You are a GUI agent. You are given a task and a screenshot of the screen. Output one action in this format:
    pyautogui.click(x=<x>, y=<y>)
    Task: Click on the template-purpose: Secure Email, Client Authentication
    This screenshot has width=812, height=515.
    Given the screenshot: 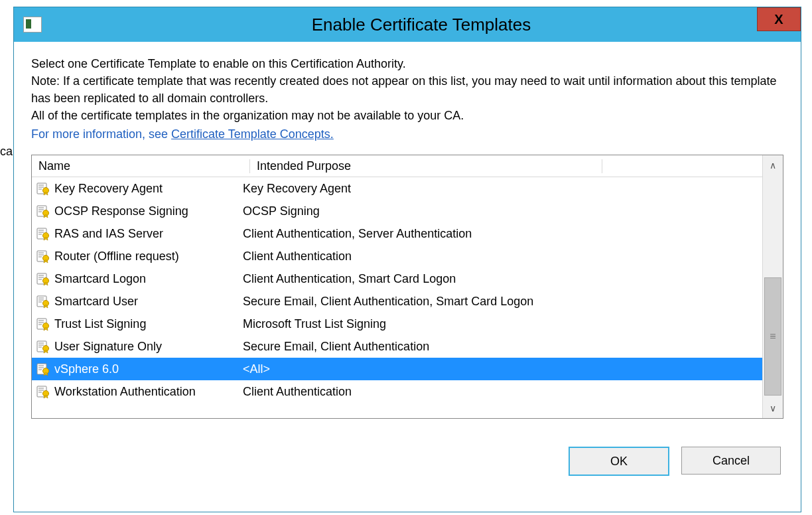 What is the action you would take?
    pyautogui.click(x=503, y=346)
    